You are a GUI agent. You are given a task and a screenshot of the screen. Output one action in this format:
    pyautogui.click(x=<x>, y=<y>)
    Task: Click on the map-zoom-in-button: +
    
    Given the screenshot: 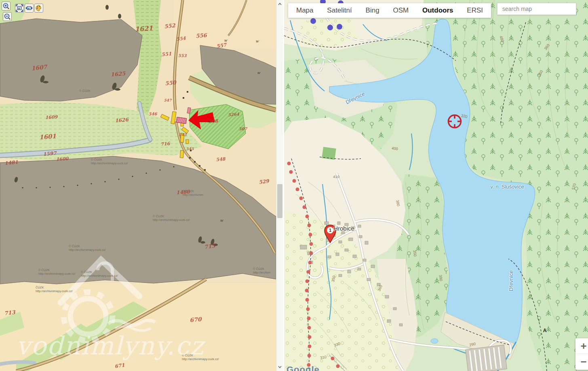 What is the action you would take?
    pyautogui.click(x=582, y=346)
    